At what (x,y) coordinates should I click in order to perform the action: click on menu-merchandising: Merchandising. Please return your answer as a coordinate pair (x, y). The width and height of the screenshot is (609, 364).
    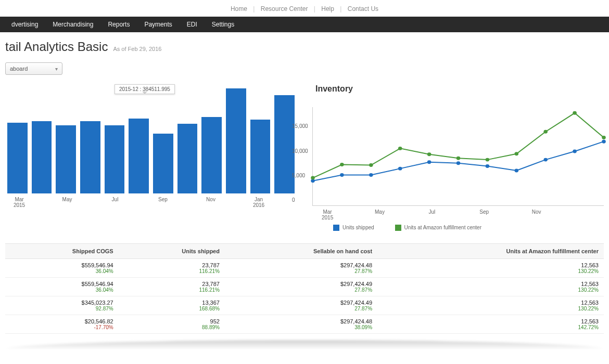
    Looking at the image, I should click on (73, 24).